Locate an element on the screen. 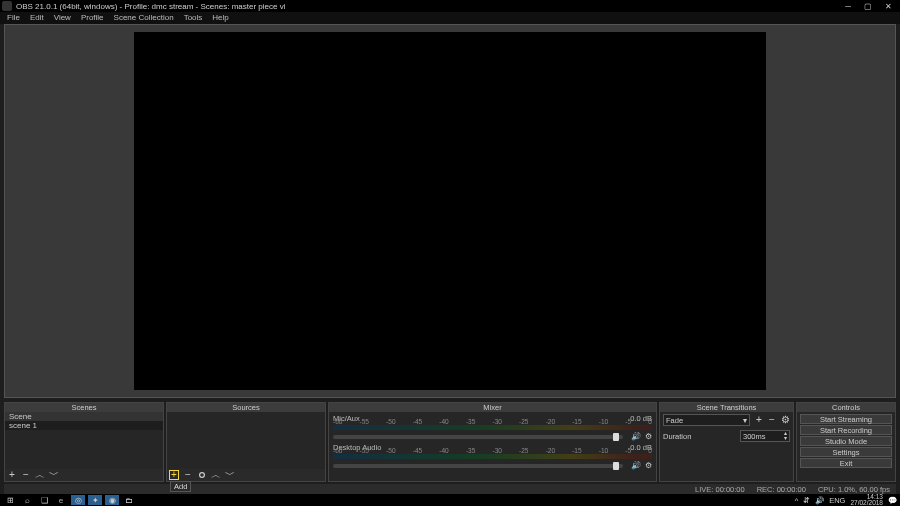 The image size is (900, 506). sources-header: Sources is located at coordinates (246, 408).